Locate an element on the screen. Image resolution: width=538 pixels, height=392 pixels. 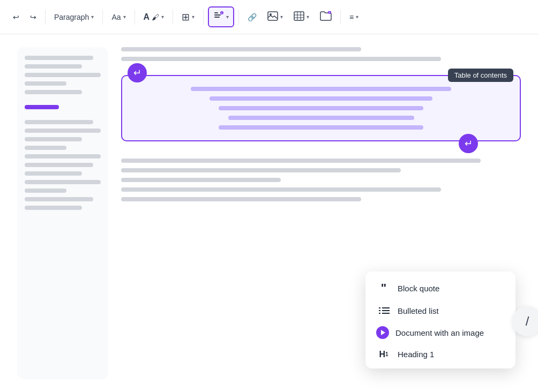
heading1-icon: H1 is located at coordinates (384, 355).